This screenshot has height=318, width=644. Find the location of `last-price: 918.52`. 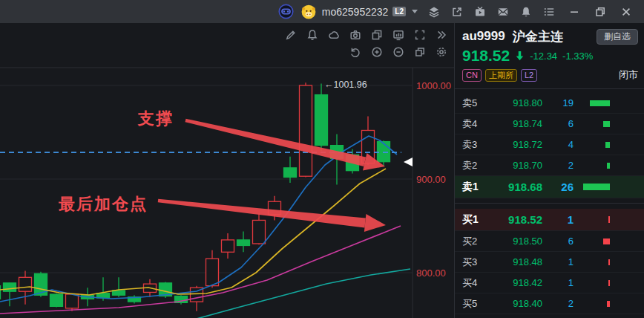

last-price: 918.52 is located at coordinates (486, 56).